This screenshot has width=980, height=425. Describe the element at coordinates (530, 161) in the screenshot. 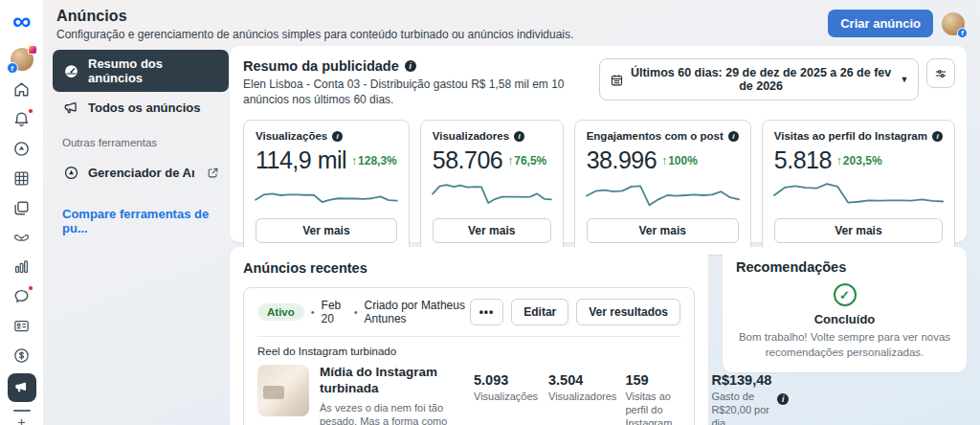

I see `metric-change: 76,5%` at that location.